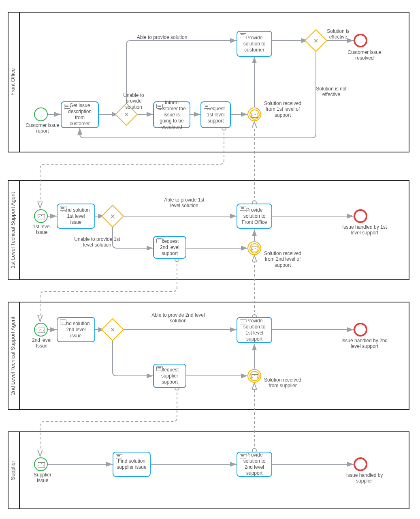 The height and width of the screenshot is (519, 420). What do you see at coordinates (215, 115) in the screenshot?
I see `task-request-1st: Request 1st level support` at bounding box center [215, 115].